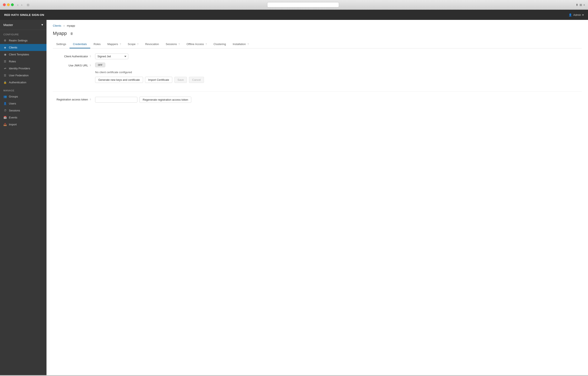 This screenshot has height=376, width=588. Describe the element at coordinates (138, 44) in the screenshot. I see `scope-help-icon: ?` at that location.